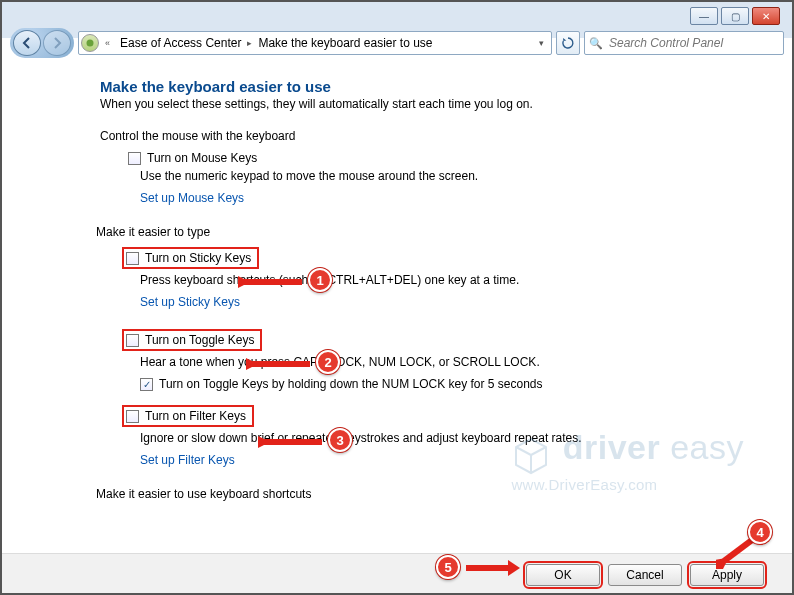  I want to click on toggle-keys-label: Turn on Toggle Keys, so click(200, 340).